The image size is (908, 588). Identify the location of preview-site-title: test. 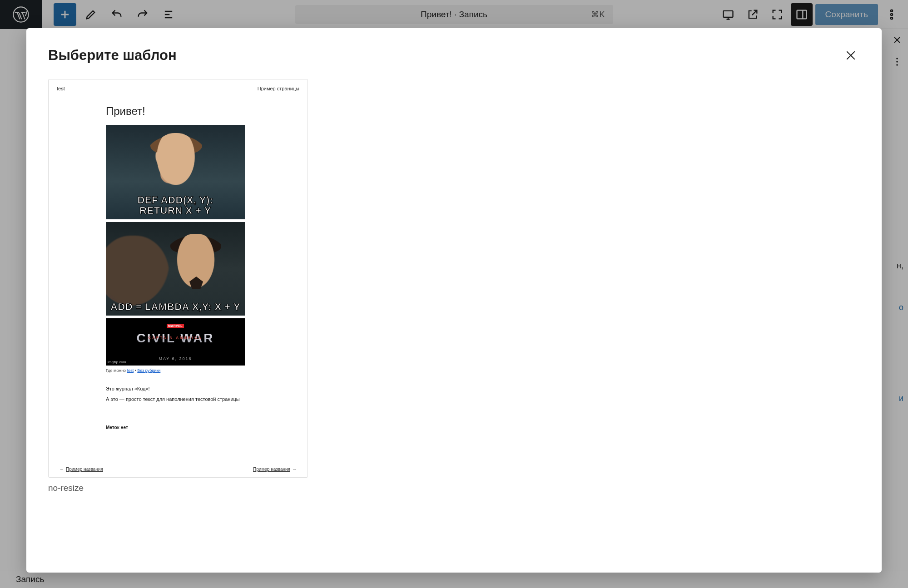
(61, 89).